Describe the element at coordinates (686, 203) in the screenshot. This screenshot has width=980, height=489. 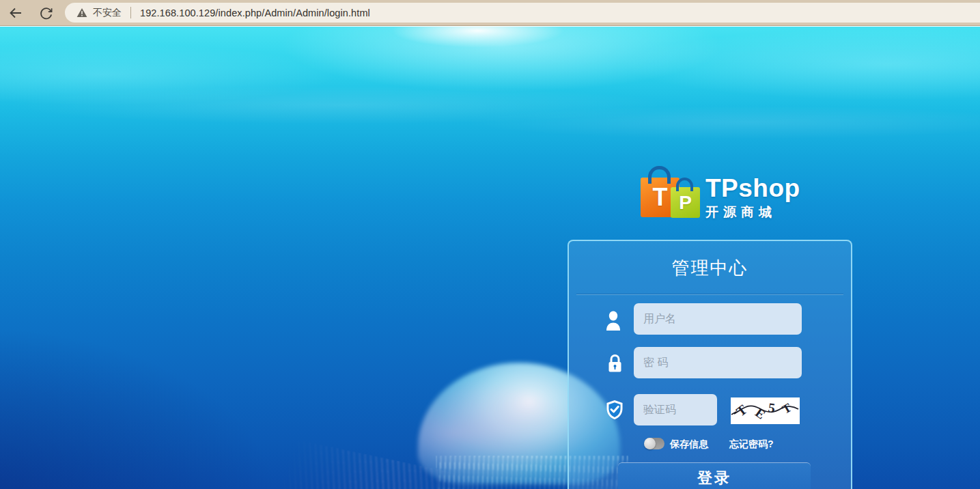
I see `logo-letter-p: P` at that location.